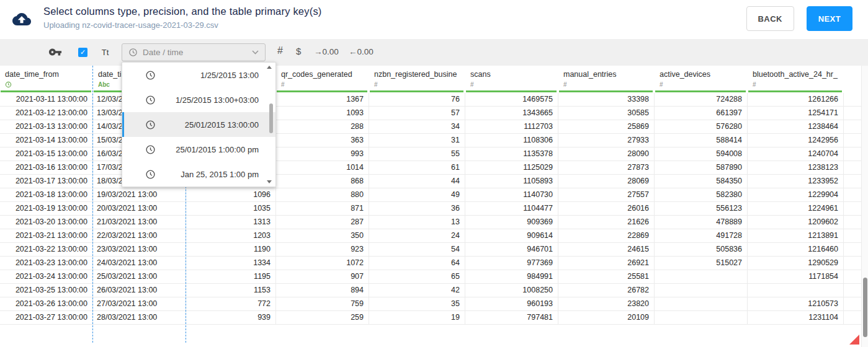  What do you see at coordinates (47, 195) in the screenshot?
I see `table-cell: 2021-03-18 13:00:00` at bounding box center [47, 195].